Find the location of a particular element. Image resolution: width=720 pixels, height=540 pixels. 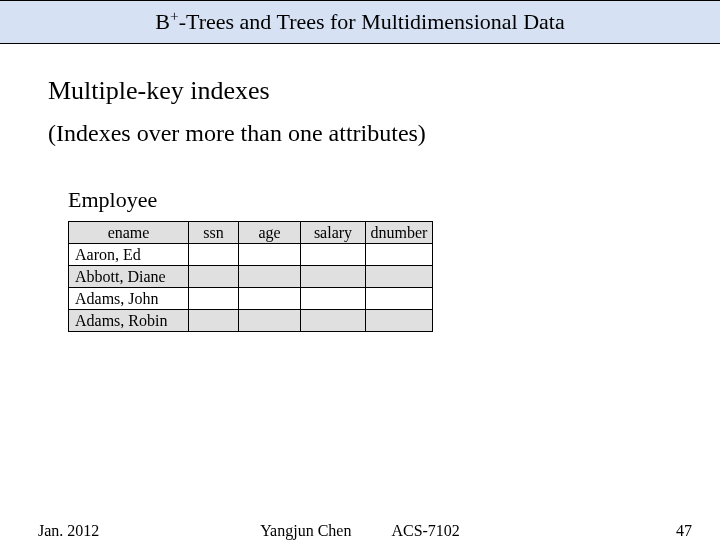

subheading: (Indexes over more than one attributes) is located at coordinates (360, 134).